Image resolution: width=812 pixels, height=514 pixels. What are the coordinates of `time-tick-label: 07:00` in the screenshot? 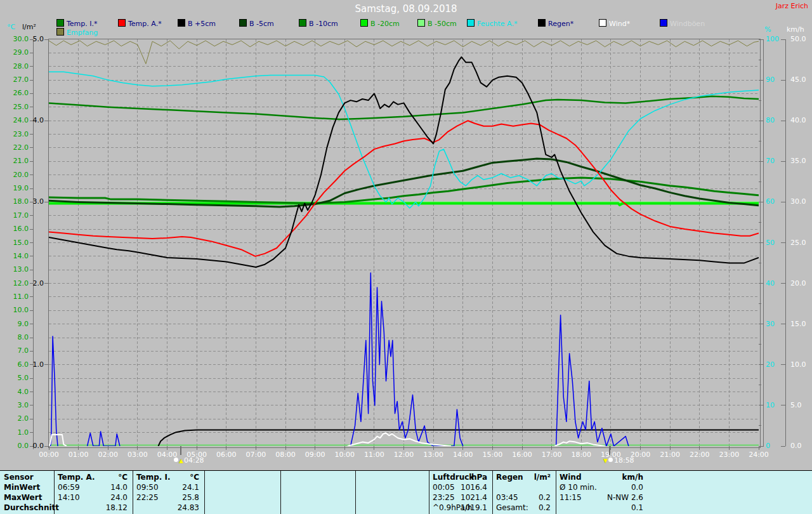 It's located at (256, 455).